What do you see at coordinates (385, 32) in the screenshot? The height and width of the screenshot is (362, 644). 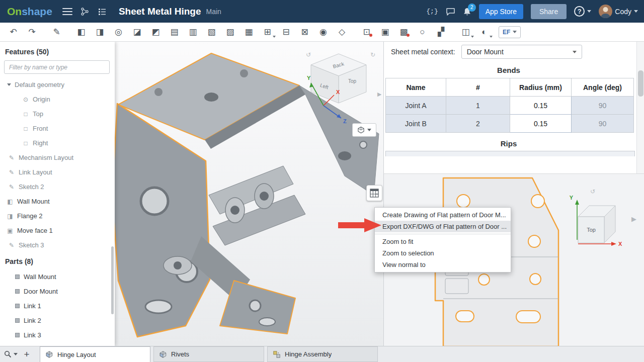 I see `move-face-icon: ▣` at bounding box center [385, 32].